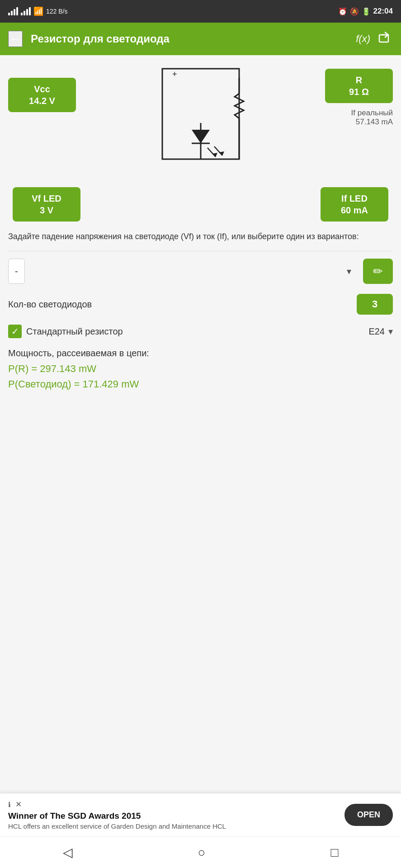 This screenshot has height=868, width=401. Describe the element at coordinates (377, 332) in the screenshot. I see `e24-value: E24` at that location.